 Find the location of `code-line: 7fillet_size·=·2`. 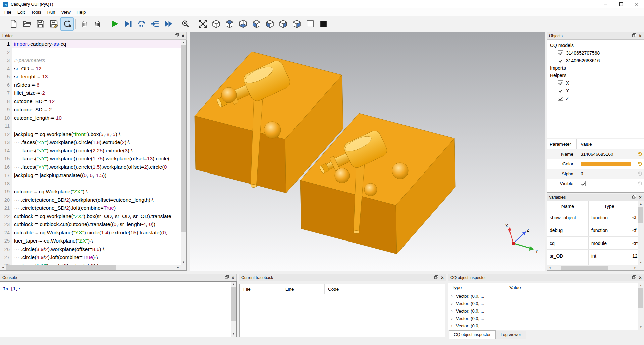

code-line: 7fillet_size·=·2 is located at coordinates (91, 93).